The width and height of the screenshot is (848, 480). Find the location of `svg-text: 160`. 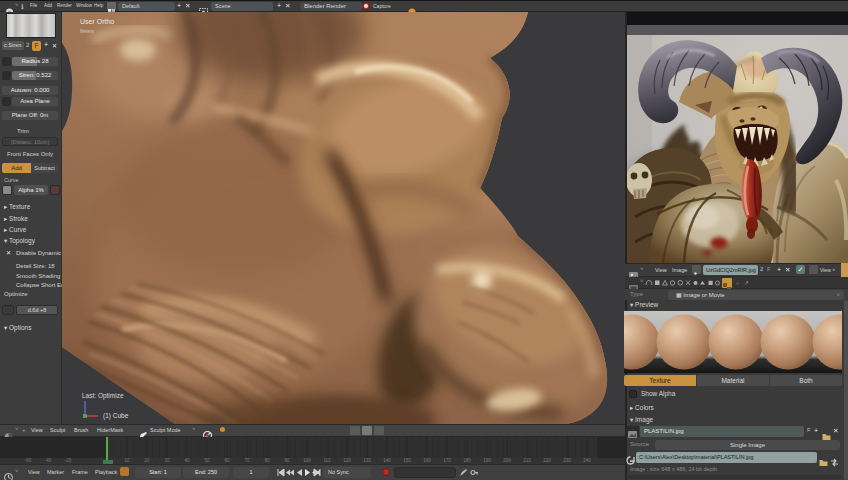

svg-text: 160 is located at coordinates (427, 460).